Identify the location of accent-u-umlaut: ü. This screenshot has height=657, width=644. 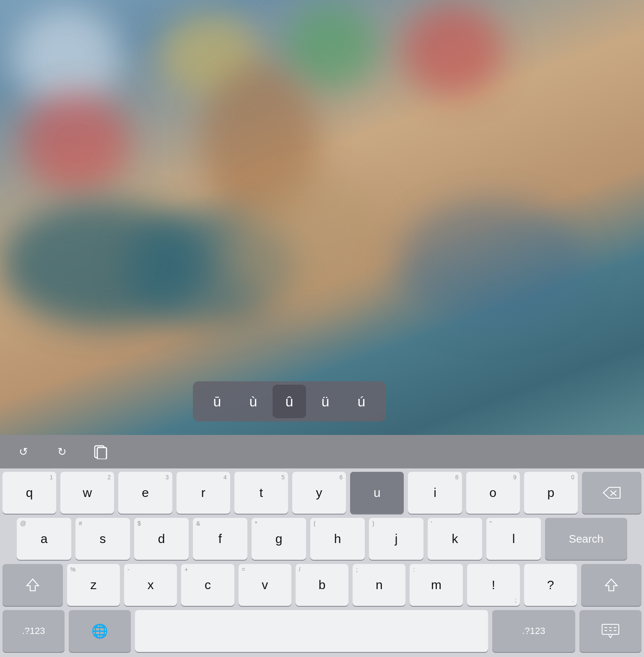
(325, 401).